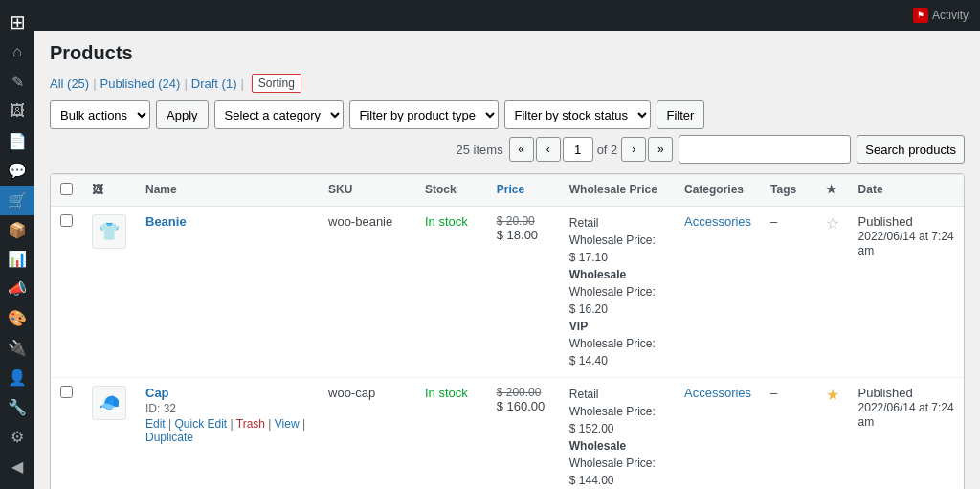 The width and height of the screenshot is (980, 489). Describe the element at coordinates (718, 191) in the screenshot. I see `th-categories: Categories` at that location.